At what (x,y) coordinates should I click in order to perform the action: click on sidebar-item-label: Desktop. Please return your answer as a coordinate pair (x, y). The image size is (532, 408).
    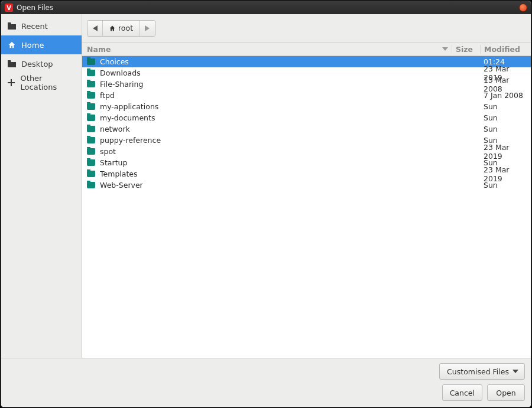
    Looking at the image, I should click on (37, 64).